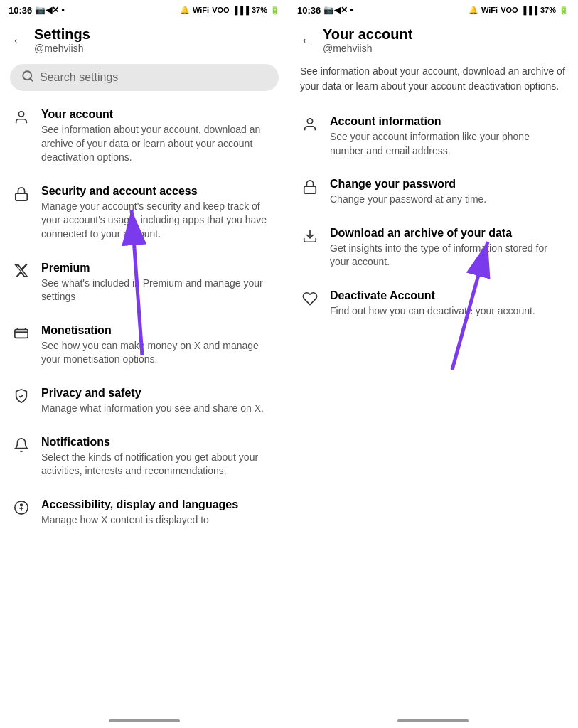  Describe the element at coordinates (433, 38) in the screenshot. I see `right-header: ← Your account @mehviish` at that location.